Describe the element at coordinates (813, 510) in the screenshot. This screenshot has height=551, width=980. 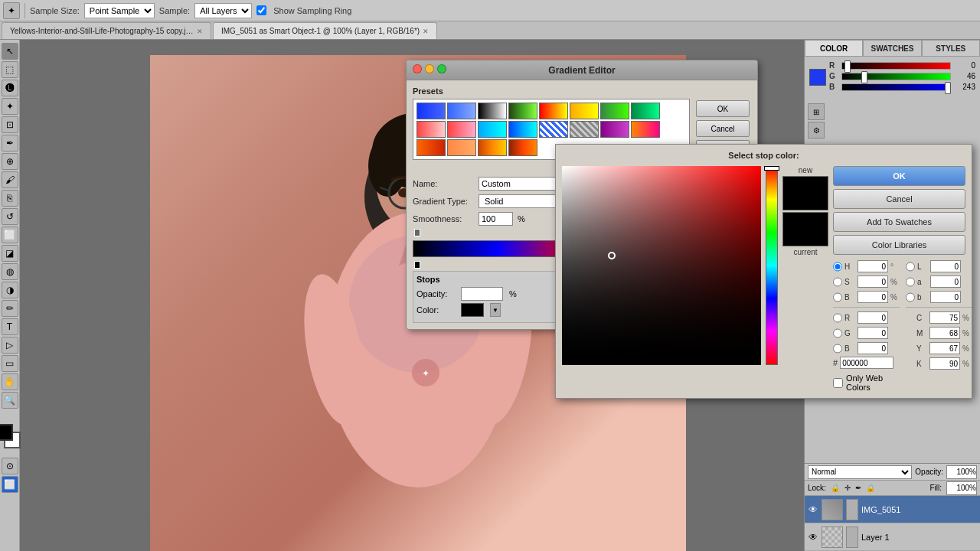
I see `layer-eye-img5051: 👁` at that location.